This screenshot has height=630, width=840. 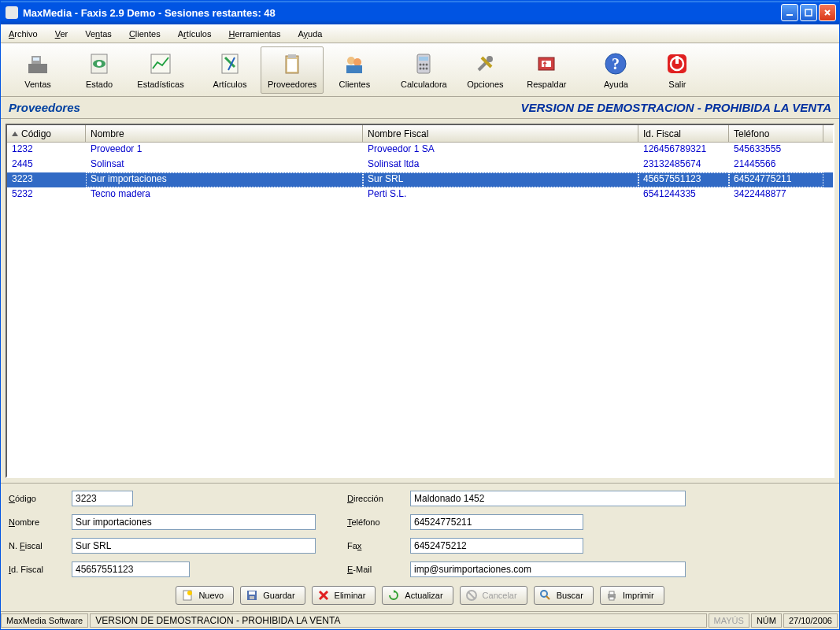 What do you see at coordinates (38, 64) in the screenshot?
I see `cash-register-icon` at bounding box center [38, 64].